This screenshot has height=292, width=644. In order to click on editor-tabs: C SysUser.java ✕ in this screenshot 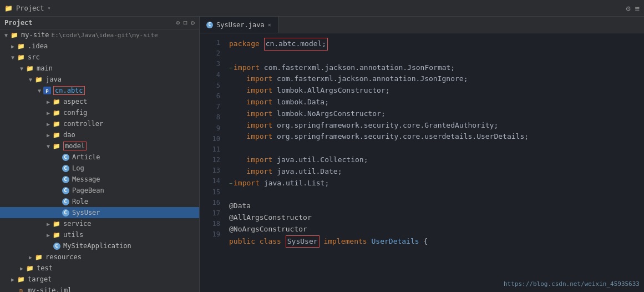, I will do `click(422, 25)`.